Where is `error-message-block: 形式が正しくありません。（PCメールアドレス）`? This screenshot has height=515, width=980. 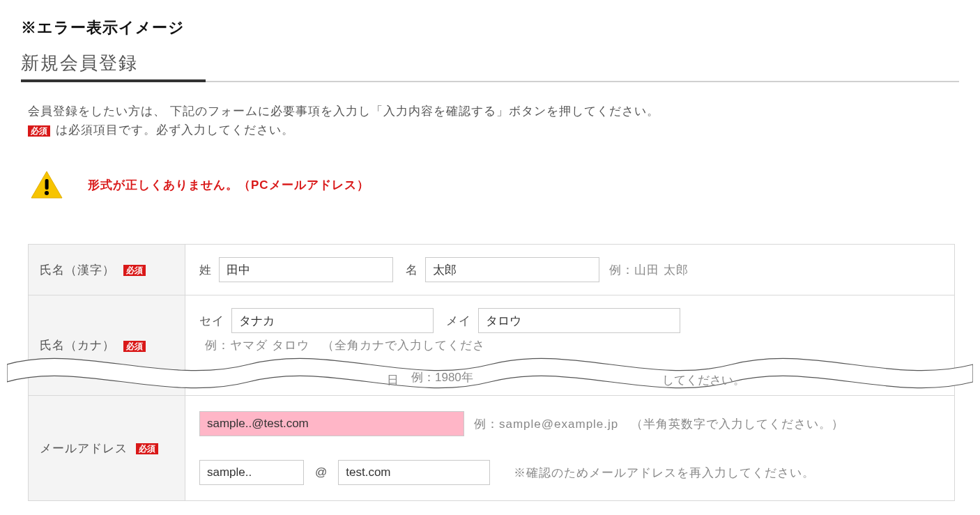
error-message-block: 形式が正しくありません。（PCメールアドレス） is located at coordinates (490, 192).